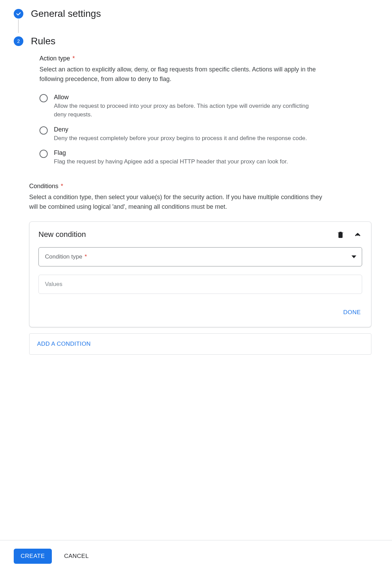 This screenshot has width=392, height=572. I want to click on create-button: CREATE, so click(33, 556).